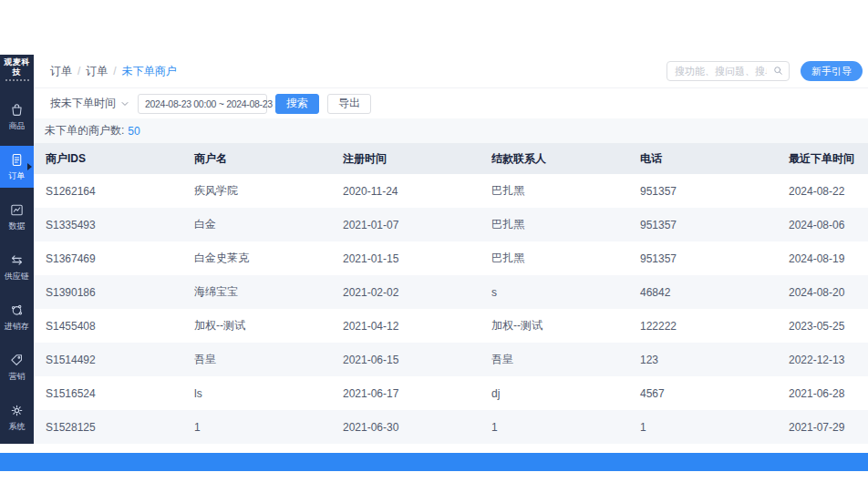  Describe the element at coordinates (405, 293) in the screenshot. I see `cell-register-time: 2021-02-02` at that location.